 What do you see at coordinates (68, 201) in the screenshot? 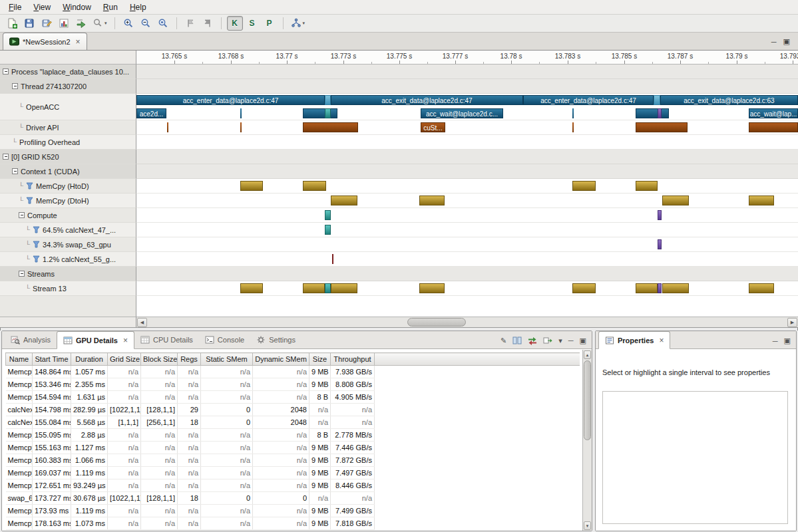
I see `memcpy-dtoh-row-label: └MemCpy (DtoH)` at bounding box center [68, 201].